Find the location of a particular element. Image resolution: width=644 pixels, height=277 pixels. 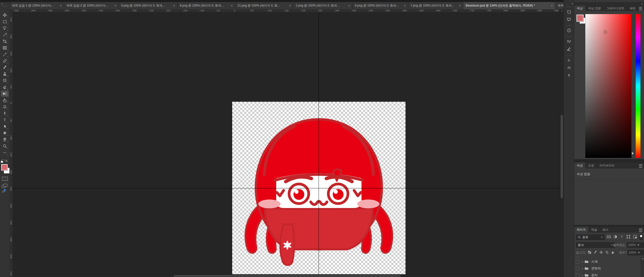

document-tab: 7.png @ 100% (레이어 0, 회색...× is located at coordinates (436, 6).